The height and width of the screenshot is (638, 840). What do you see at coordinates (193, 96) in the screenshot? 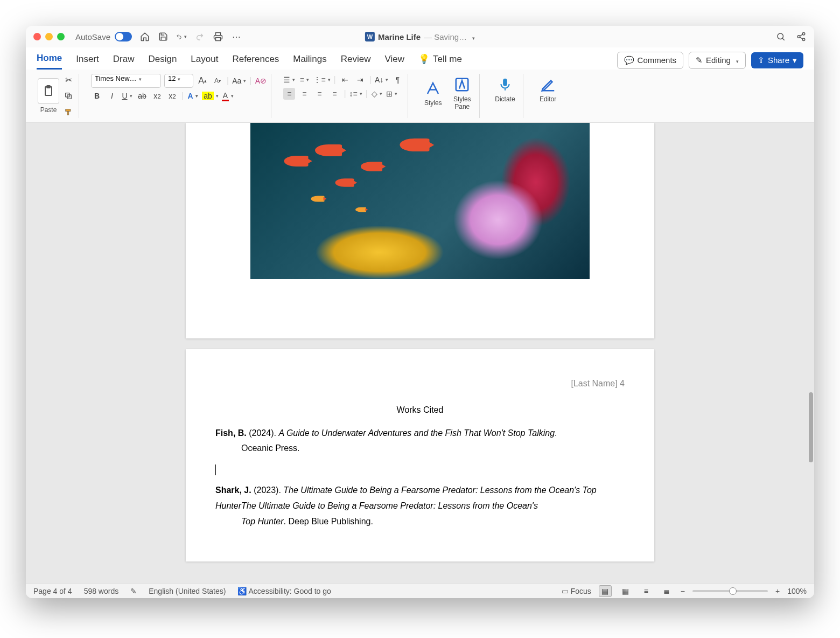
I see `text-effects-icon: A` at bounding box center [193, 96].